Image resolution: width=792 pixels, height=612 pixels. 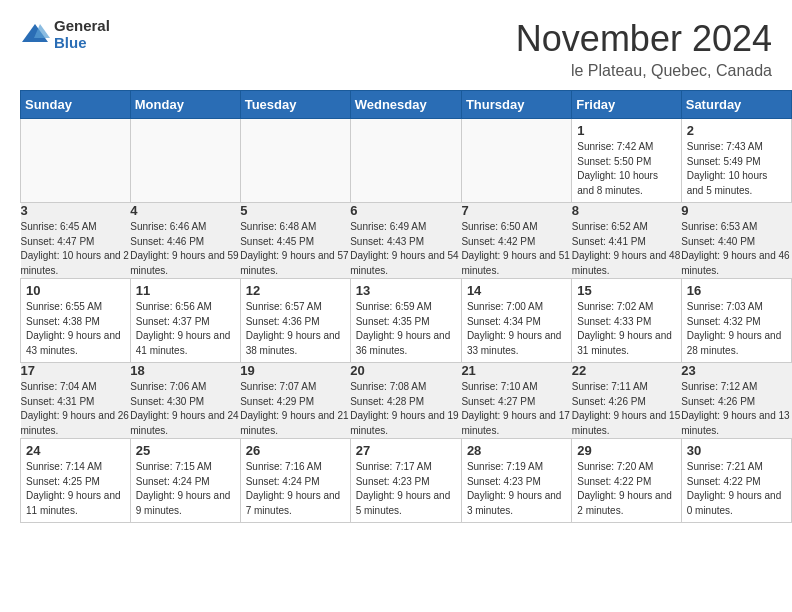 What do you see at coordinates (516, 450) in the screenshot?
I see `day-number: 28` at bounding box center [516, 450].